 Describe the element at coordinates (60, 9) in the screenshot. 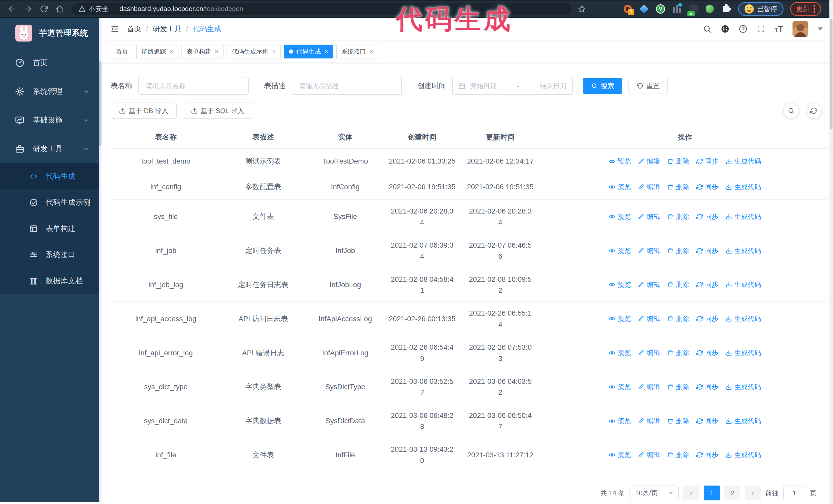

I see `home-button` at that location.